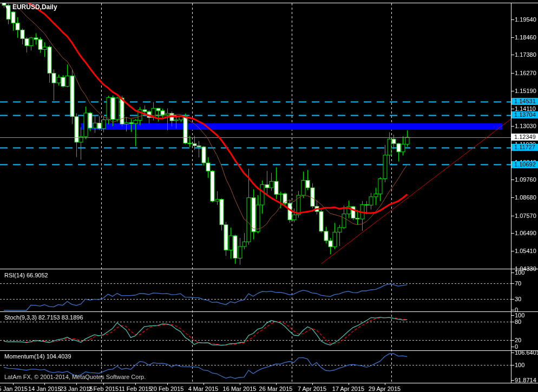 The width and height of the screenshot is (538, 392). I want to click on date-axis-label: 20 Feb 2015, so click(167, 389).